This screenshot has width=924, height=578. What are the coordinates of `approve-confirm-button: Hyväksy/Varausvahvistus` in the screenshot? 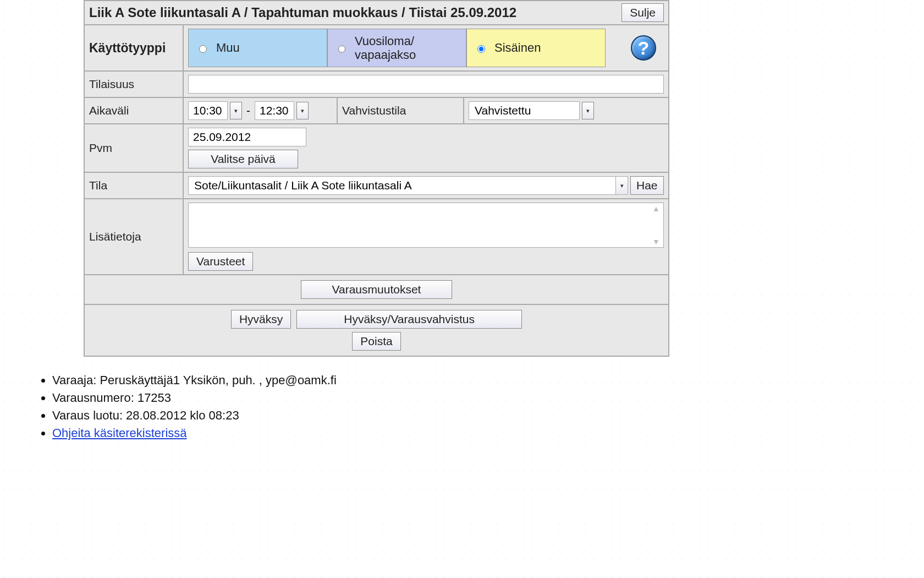 It's located at (409, 319).